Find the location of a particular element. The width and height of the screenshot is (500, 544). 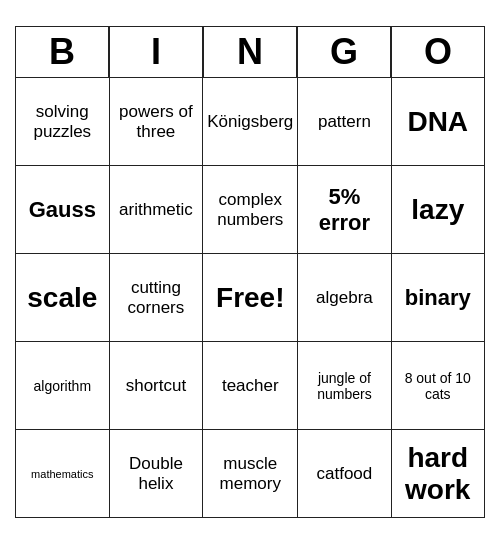

bingo-cell: 5% error is located at coordinates (344, 210).